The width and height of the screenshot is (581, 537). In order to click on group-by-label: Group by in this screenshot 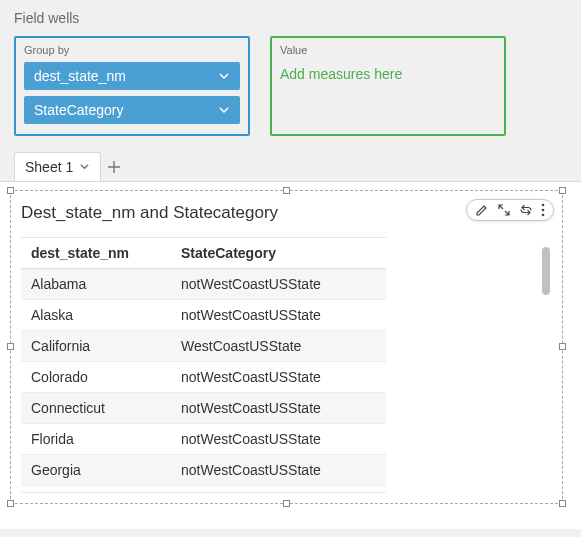, I will do `click(132, 50)`.